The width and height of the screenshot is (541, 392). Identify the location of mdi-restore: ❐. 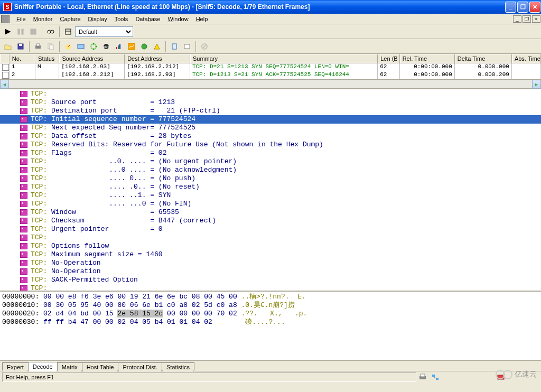
(527, 19).